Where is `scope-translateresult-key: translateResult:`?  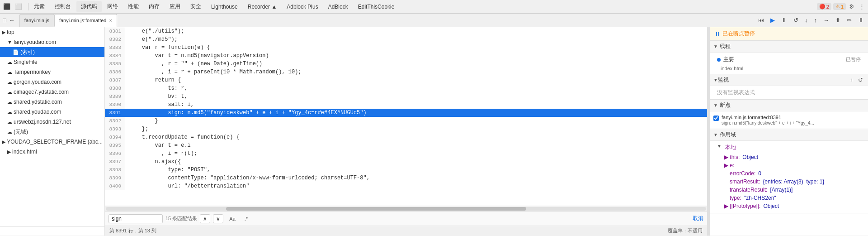
scope-translateresult-key: translateResult: is located at coordinates (749, 190).